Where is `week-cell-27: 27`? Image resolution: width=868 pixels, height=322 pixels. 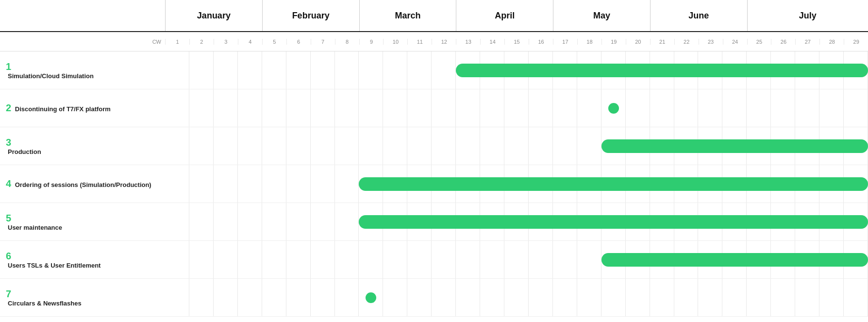
week-cell-27: 27 is located at coordinates (807, 42).